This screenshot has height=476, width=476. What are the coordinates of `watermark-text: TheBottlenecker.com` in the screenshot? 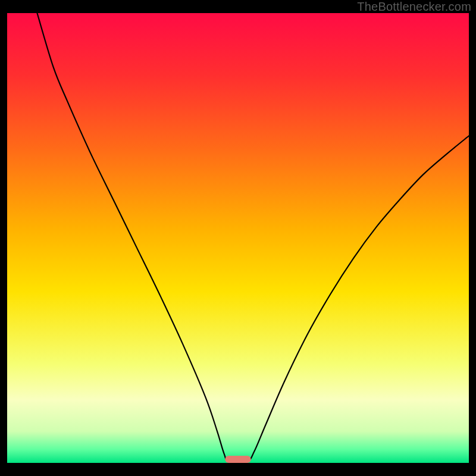 It's located at (414, 7).